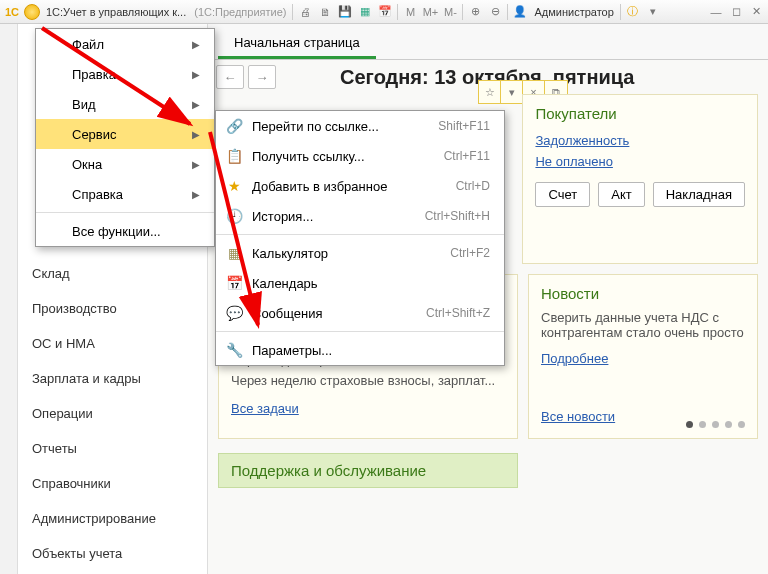 This screenshot has width=768, height=574. What do you see at coordinates (360, 216) in the screenshot?
I see `menu-history: 🕘История...Ctrl+Shift+H` at bounding box center [360, 216].